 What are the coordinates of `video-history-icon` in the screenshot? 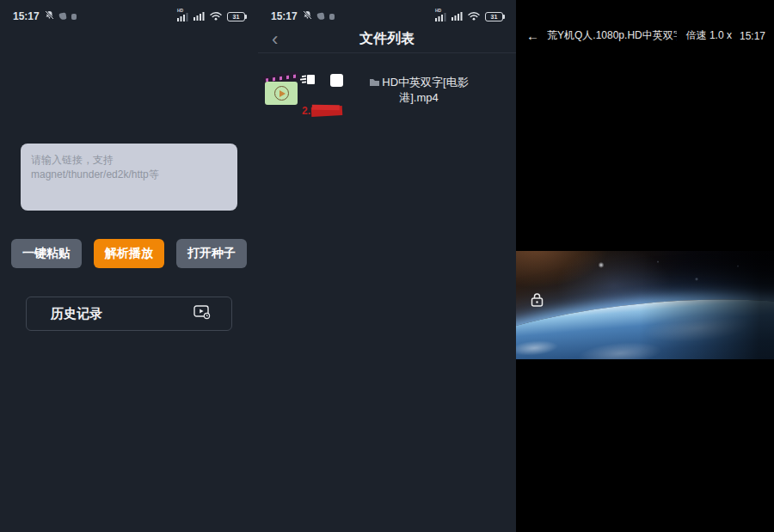 It's located at (202, 314).